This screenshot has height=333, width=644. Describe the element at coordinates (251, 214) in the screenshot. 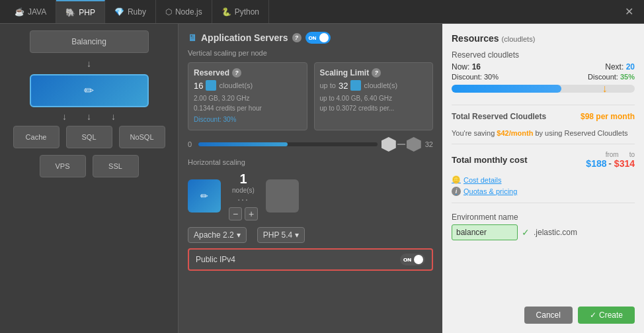

I see `plus-button: +` at that location.